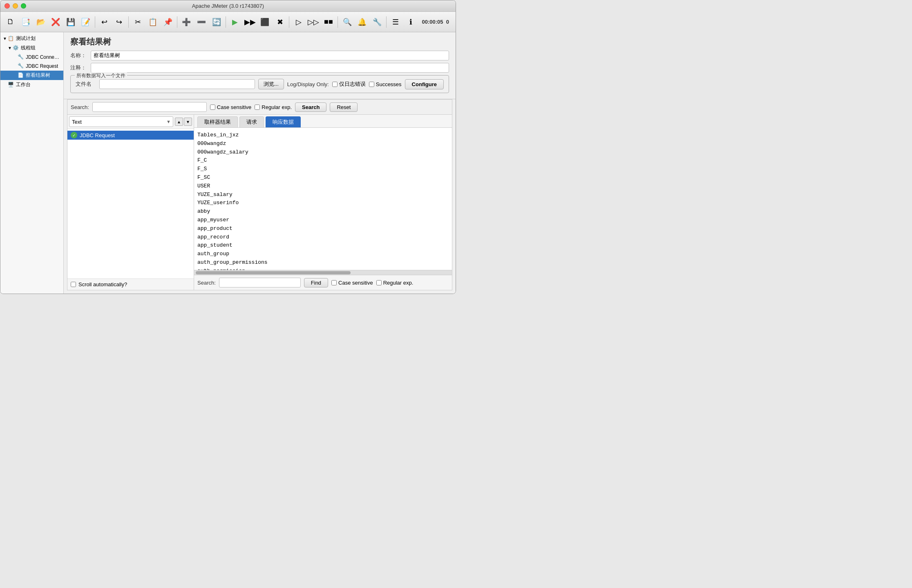 Image resolution: width=912 pixels, height=588 pixels. What do you see at coordinates (32, 48) in the screenshot?
I see `sidebar-item-thread-group: ▼ ⚙️ 线程组` at bounding box center [32, 48].